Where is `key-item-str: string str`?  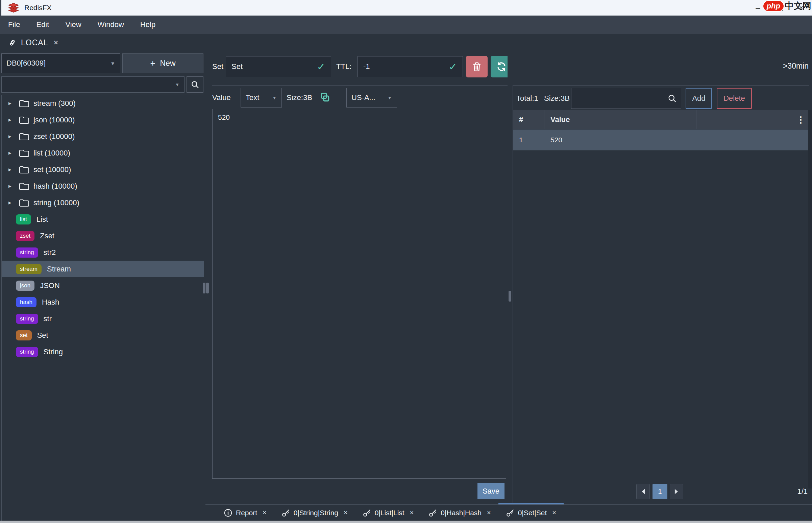 key-item-str: string str is located at coordinates (103, 319).